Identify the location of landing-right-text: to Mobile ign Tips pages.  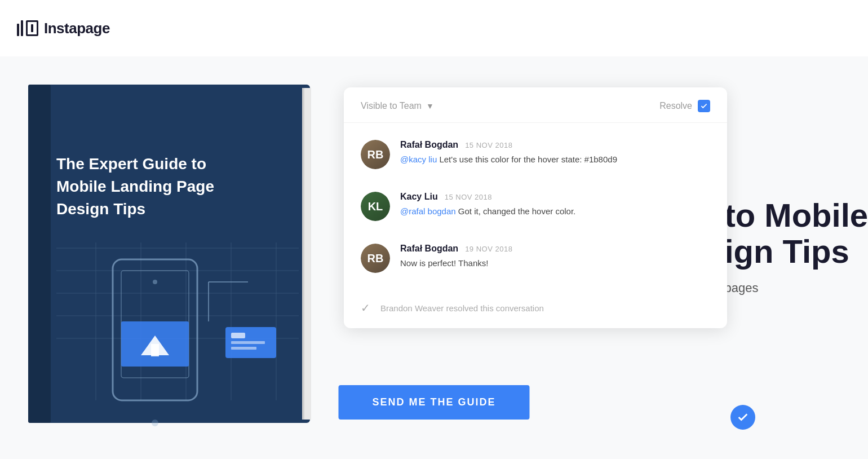
(796, 246).